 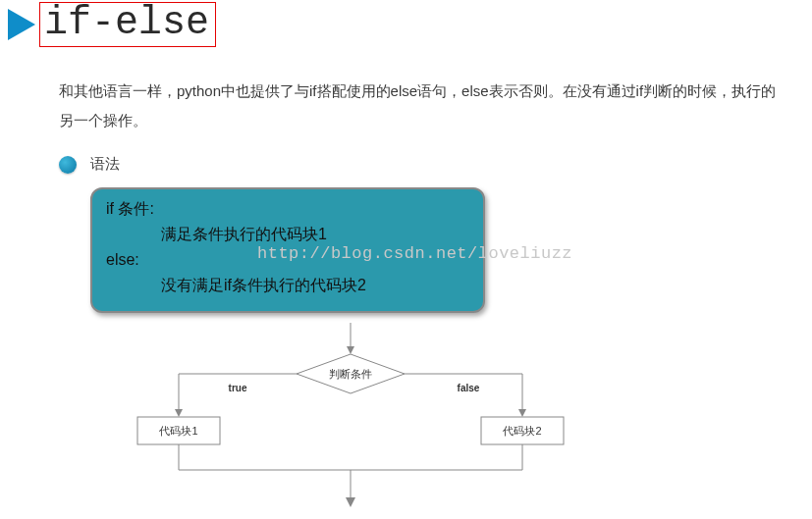 What do you see at coordinates (351, 374) in the screenshot?
I see `flow-decision-label: 判断条件` at bounding box center [351, 374].